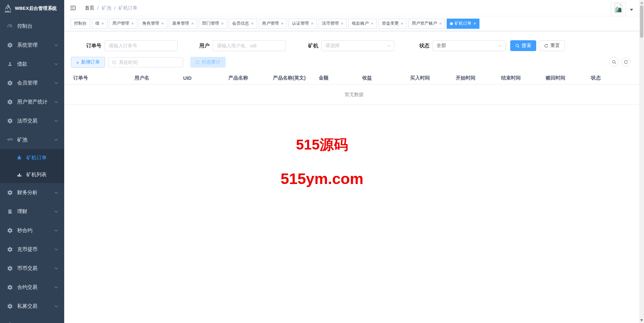 This screenshot has width=644, height=323. Describe the element at coordinates (106, 8) in the screenshot. I see `breadcrumb-mining-pool: 矿池` at that location.